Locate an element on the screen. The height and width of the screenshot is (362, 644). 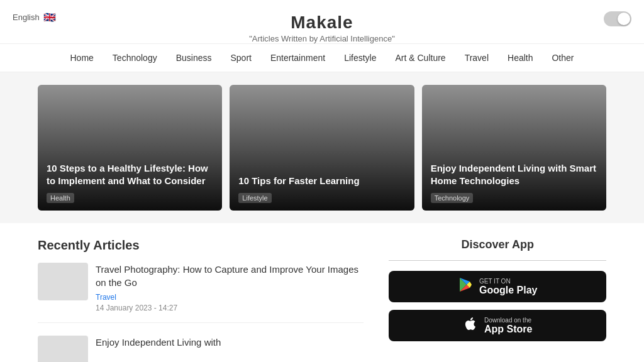
nav-travel: Travel is located at coordinates (477, 58).